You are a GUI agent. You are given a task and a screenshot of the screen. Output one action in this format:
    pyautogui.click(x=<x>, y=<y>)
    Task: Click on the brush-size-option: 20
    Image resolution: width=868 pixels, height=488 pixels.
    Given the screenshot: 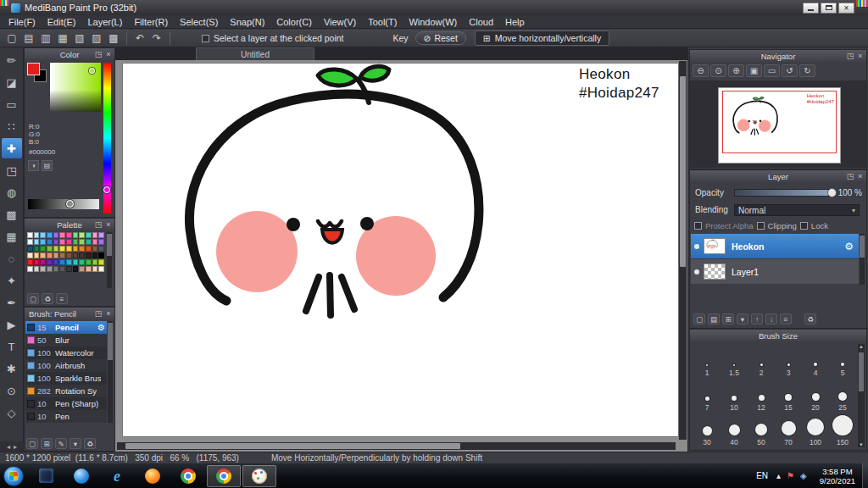 What is the action you would take?
    pyautogui.click(x=815, y=396)
    